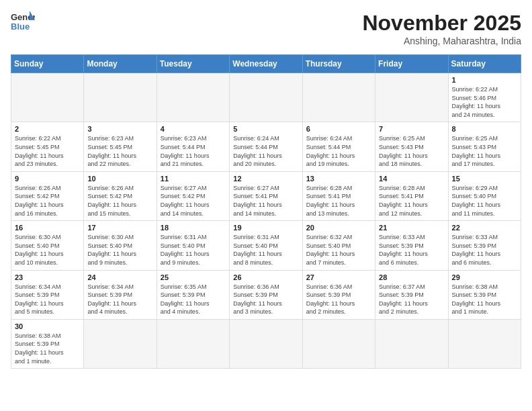 The image size is (532, 411). Describe the element at coordinates (266, 64) in the screenshot. I see `calendar-header-row: SundayMondayTuesdayWednesdayThursdayFrid…` at that location.